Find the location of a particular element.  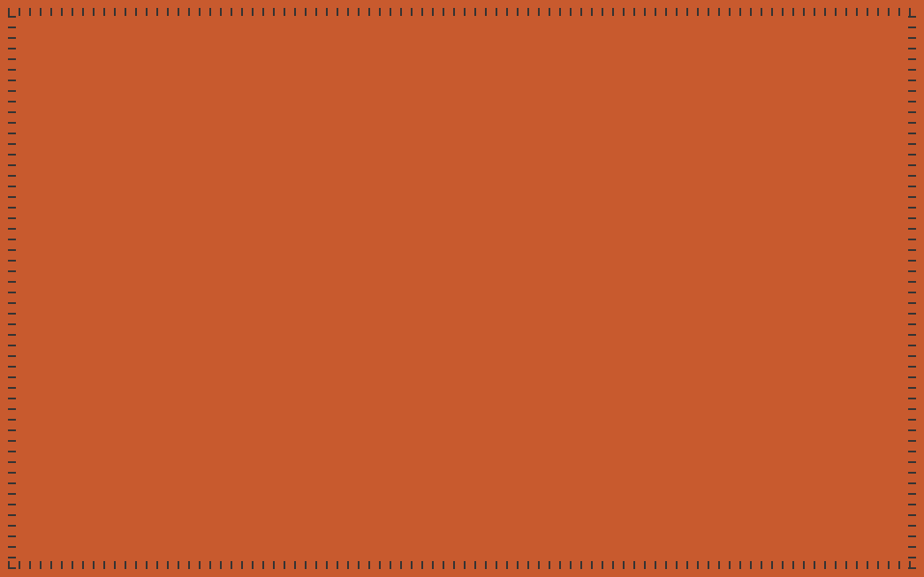

line-number: 23 is located at coordinates (293, 330).